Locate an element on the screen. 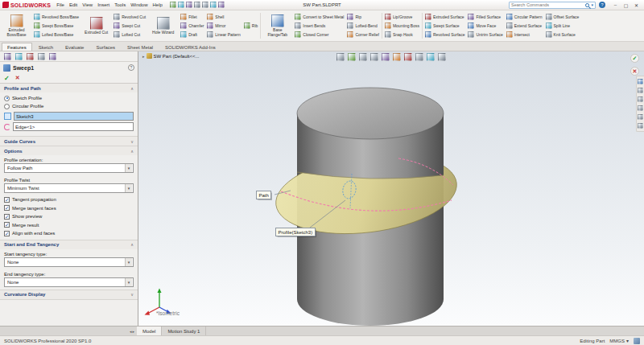 The image size is (644, 345). file-explorer-icon is located at coordinates (641, 100).